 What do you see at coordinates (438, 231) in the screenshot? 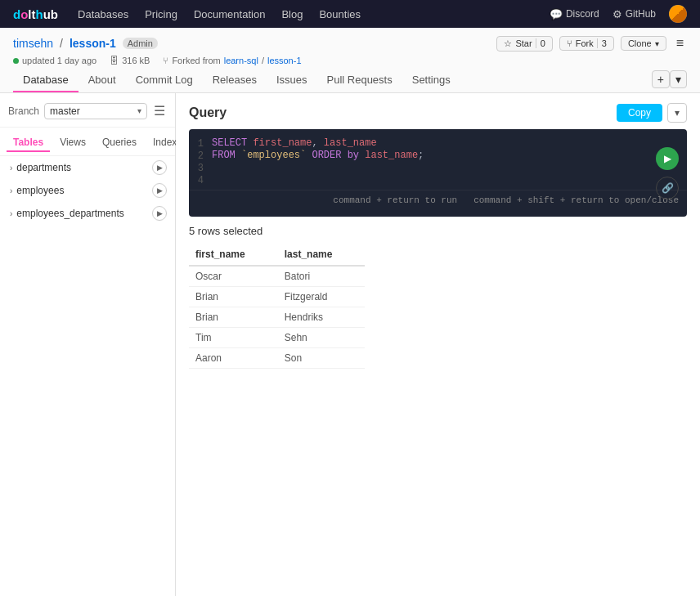
I see `results-count: 5 rows selected` at bounding box center [438, 231].